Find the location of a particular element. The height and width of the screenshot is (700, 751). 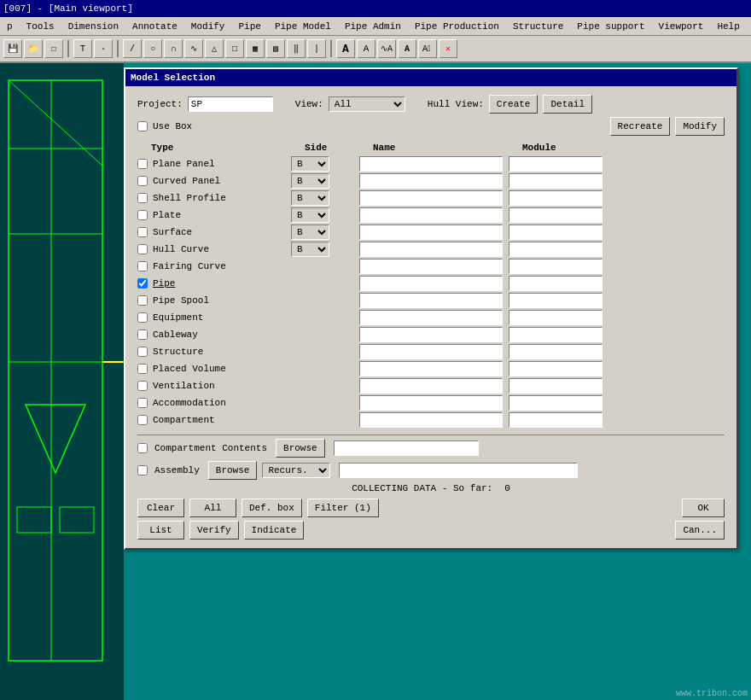

cb-accommodation is located at coordinates (143, 403).